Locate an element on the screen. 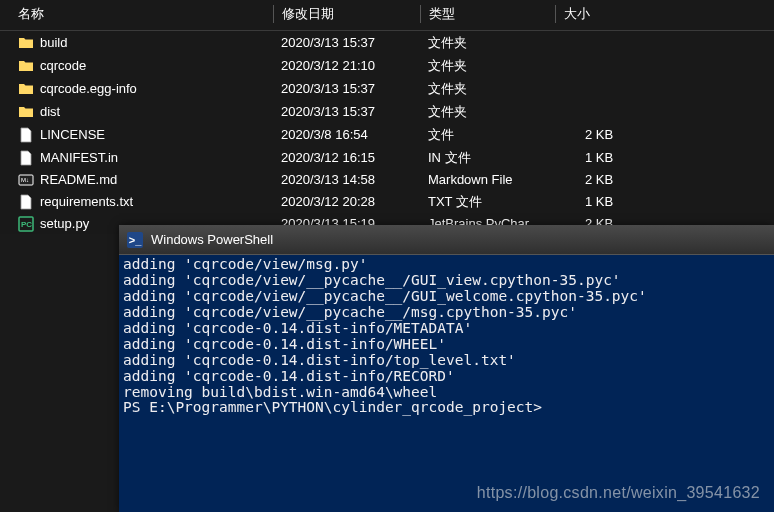  file-date: 2020/3/12 20:28 is located at coordinates (346, 202).